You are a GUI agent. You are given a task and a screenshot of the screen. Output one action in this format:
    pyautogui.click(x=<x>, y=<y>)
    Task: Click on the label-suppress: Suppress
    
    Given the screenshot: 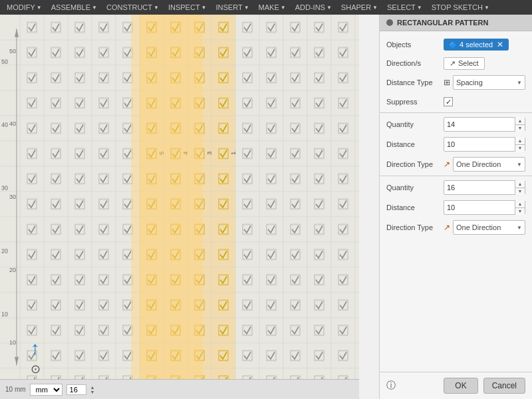 What is the action you would take?
    pyautogui.click(x=413, y=102)
    